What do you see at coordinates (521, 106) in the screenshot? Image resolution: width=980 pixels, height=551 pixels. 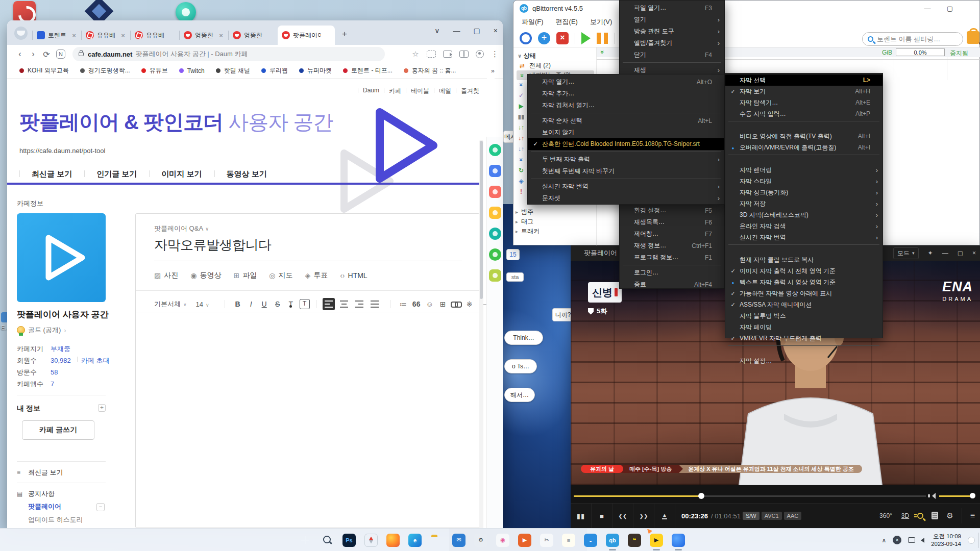 I see `status-icon: ▶` at bounding box center [521, 106].